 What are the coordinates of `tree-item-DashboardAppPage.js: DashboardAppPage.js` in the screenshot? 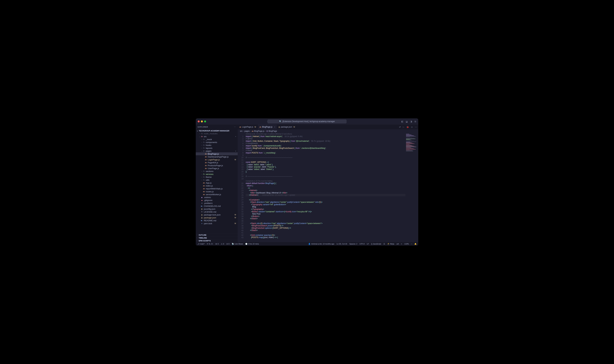 It's located at (217, 157).